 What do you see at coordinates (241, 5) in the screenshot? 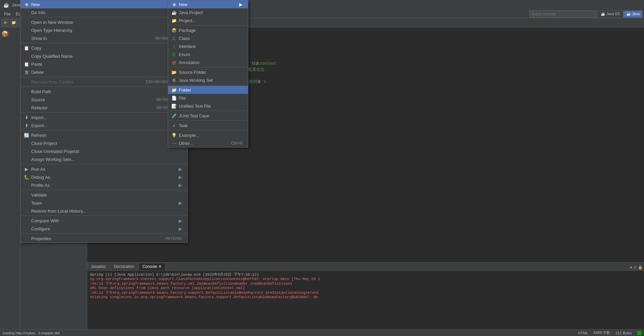
I see `submenu-new-header-arrow: ▶` at bounding box center [241, 5].